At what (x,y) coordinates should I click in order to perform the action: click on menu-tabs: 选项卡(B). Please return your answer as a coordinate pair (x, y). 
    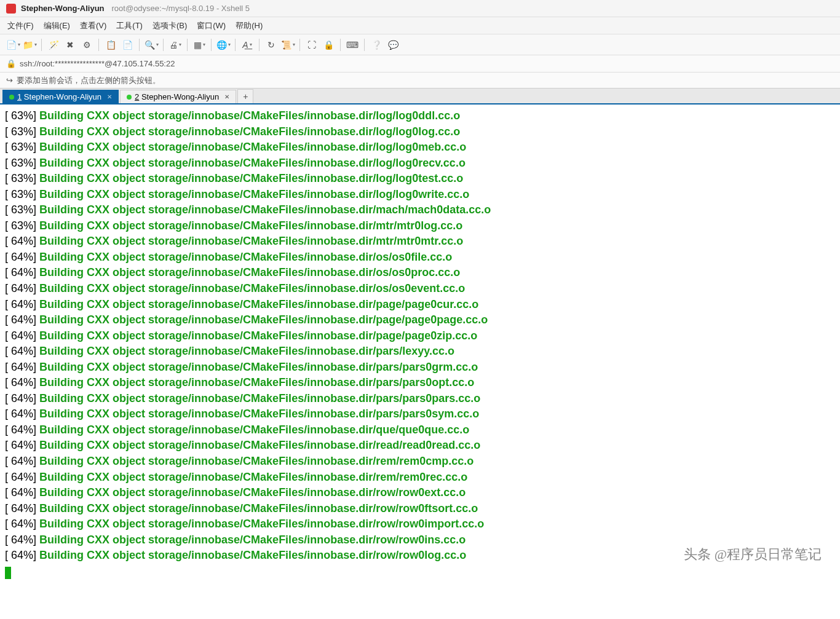
    Looking at the image, I should click on (170, 26).